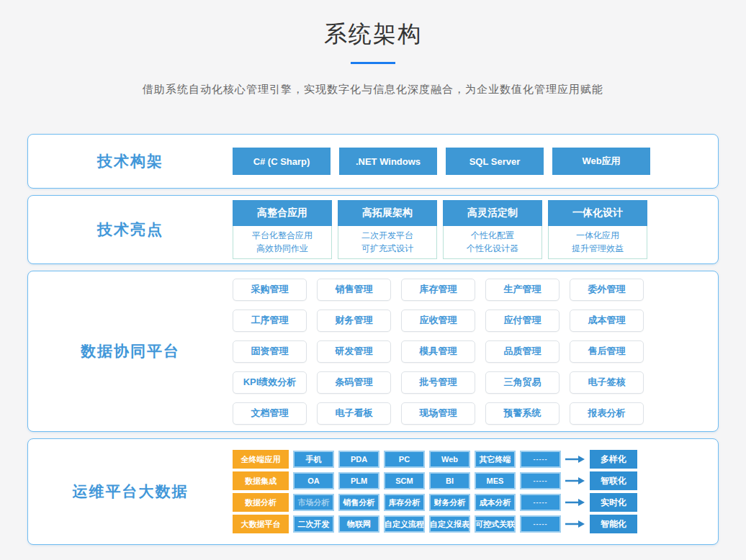 This screenshot has width=746, height=560. What do you see at coordinates (282, 235) in the screenshot?
I see `card-line: 平台化整合应用` at bounding box center [282, 235].